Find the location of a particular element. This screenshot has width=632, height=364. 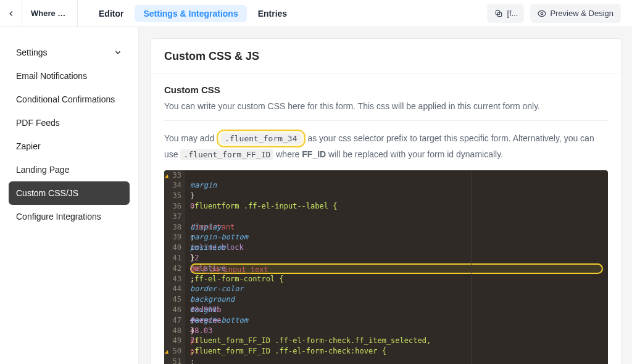

sidebar-item-label: Custom CSS/JS is located at coordinates (47, 193).